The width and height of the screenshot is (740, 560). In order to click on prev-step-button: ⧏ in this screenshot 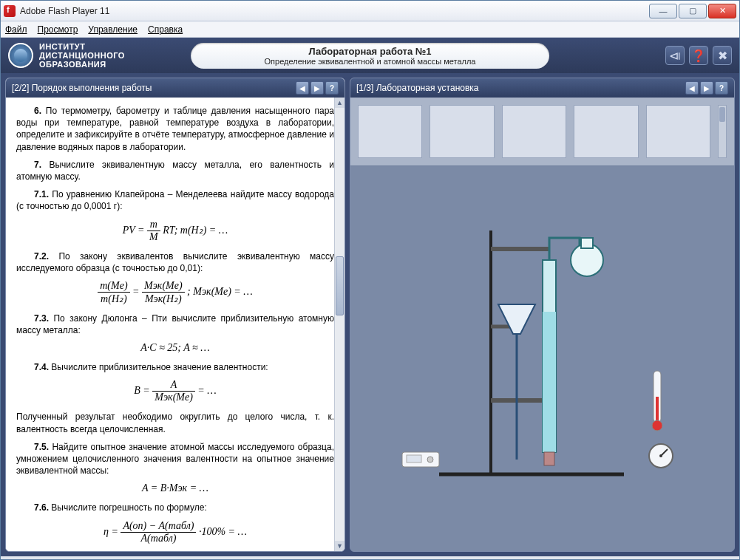, I will do `click(675, 55)`.